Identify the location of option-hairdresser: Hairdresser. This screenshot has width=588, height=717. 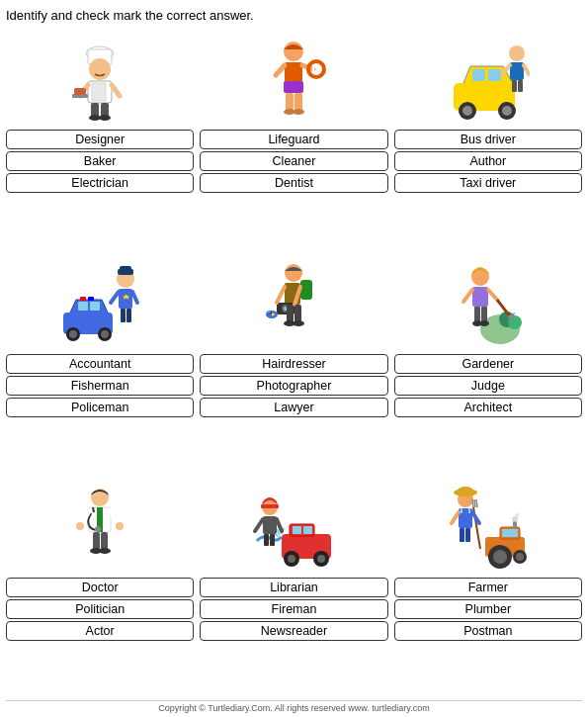
(294, 364).